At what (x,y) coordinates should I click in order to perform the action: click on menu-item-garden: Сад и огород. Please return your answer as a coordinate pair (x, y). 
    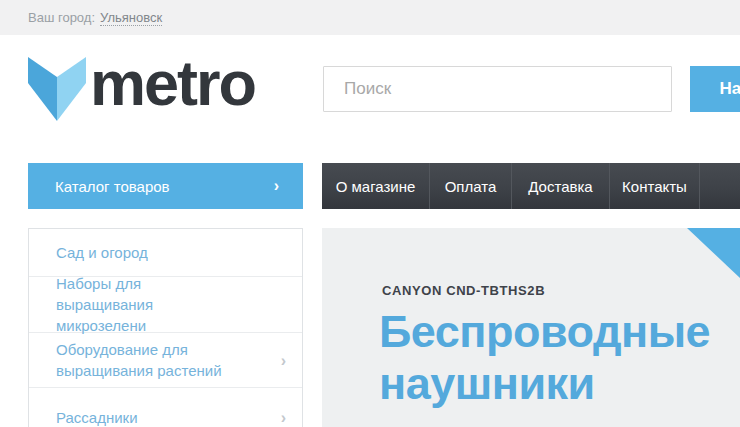
    Looking at the image, I should click on (166, 252).